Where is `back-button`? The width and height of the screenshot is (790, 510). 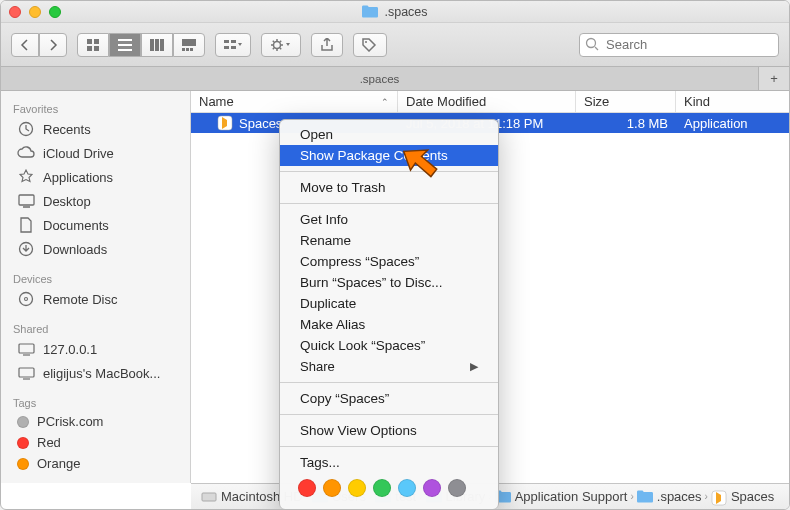
back-button is located at coordinates (25, 45).